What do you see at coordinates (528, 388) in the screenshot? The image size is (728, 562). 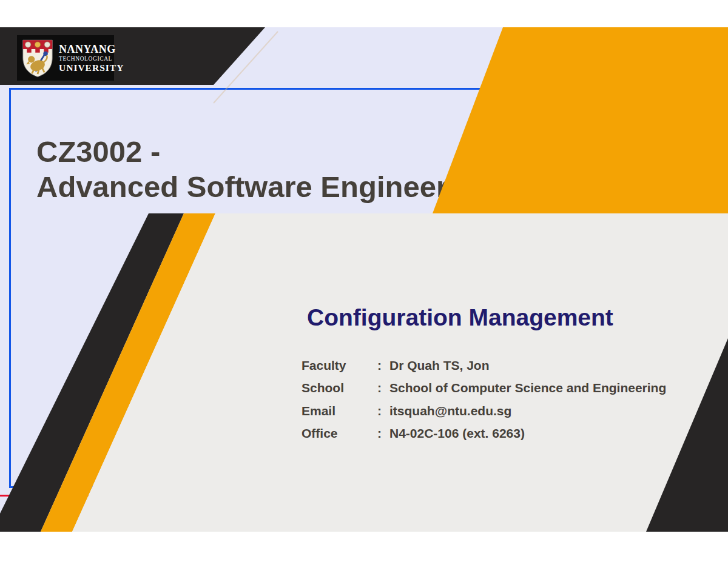 I see `detail-value: School of Computer Science and Engineeri…` at bounding box center [528, 388].